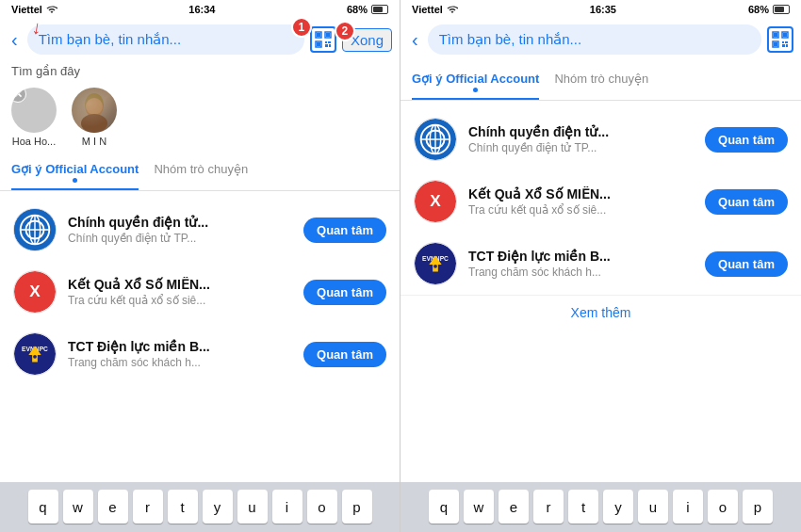 This screenshot has height=532, width=801. What do you see at coordinates (601, 139) in the screenshot?
I see `account-item-0-right: Chính quyền điện tử... Chính quyền điện …` at bounding box center [601, 139].